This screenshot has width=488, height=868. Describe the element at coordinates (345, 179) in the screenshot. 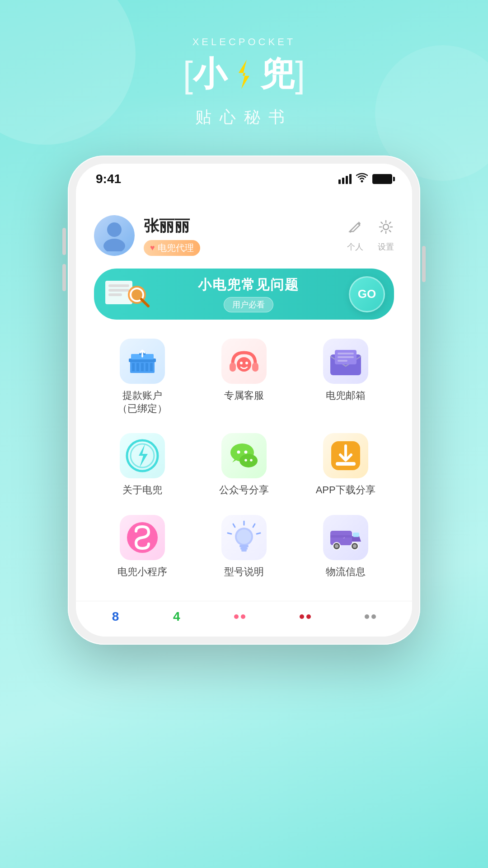

I see `signal-icon` at that location.